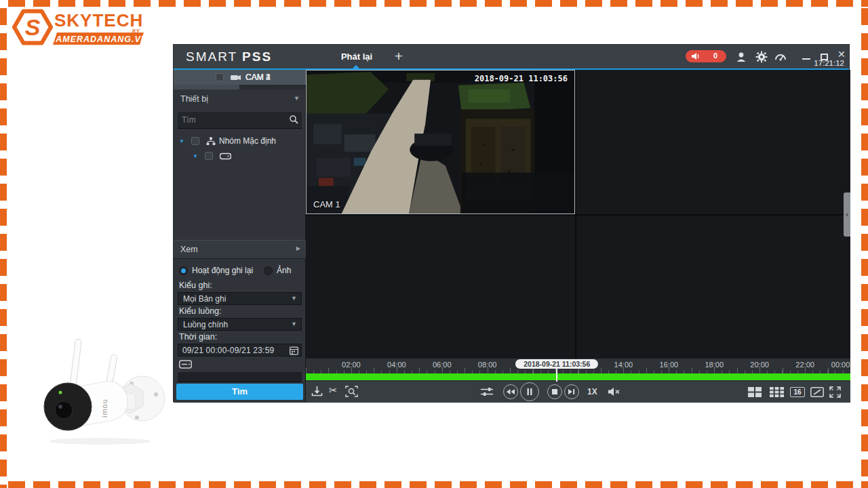 This screenshot has height=488, width=868. What do you see at coordinates (189, 249) in the screenshot?
I see `view-section-label: Xem` at bounding box center [189, 249].